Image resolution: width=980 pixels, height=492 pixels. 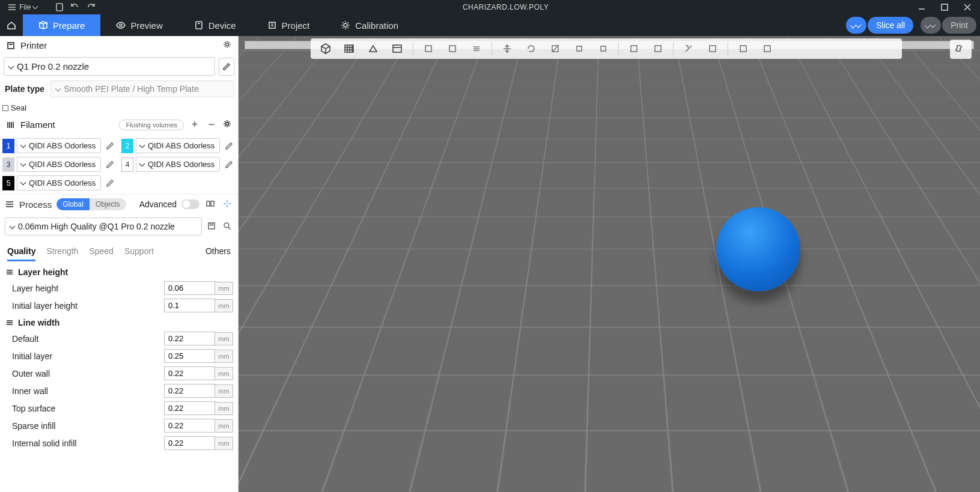 What do you see at coordinates (119, 377) in the screenshot?
I see `params-panel: Layer heightLayer height mmInitial layer…` at bounding box center [119, 377].